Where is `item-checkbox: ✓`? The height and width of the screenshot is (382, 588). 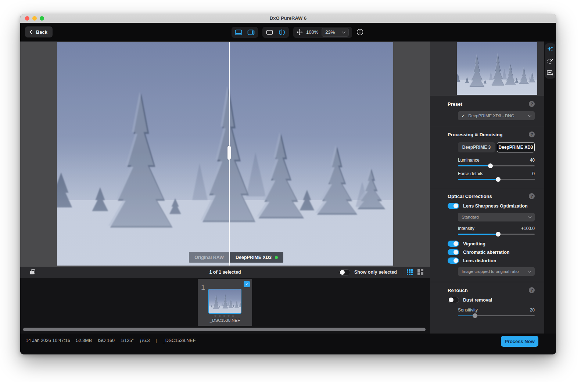 item-checkbox: ✓ is located at coordinates (247, 284).